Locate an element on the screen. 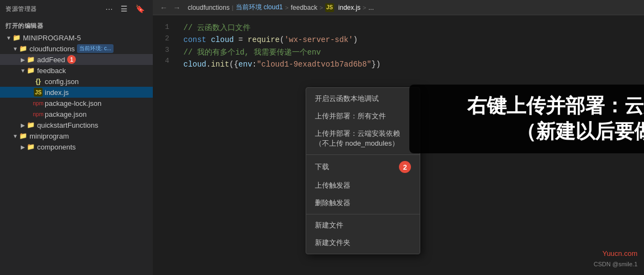 The height and width of the screenshot is (275, 644). miniprogram-folder: ▼ 📁 miniprogram is located at coordinates (76, 136).